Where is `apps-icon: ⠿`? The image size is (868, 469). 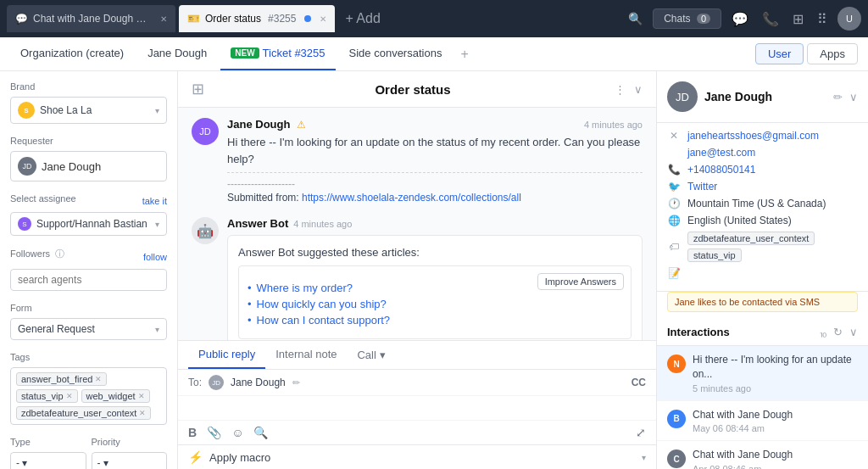
apps-icon: ⠿ is located at coordinates (822, 19).